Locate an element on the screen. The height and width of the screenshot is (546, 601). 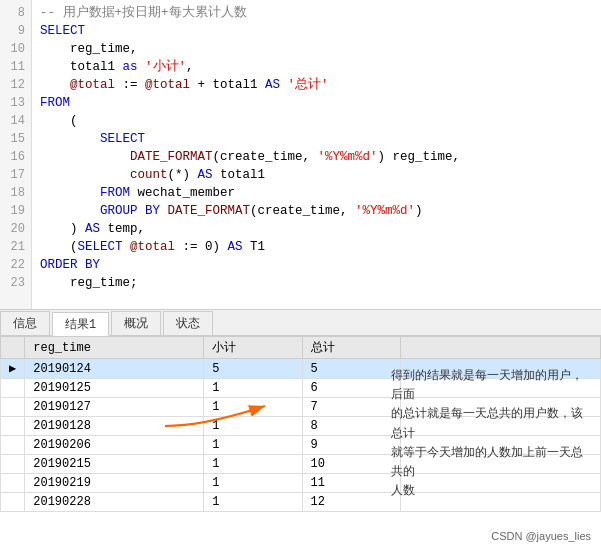
tabs-bar: 信息 结果1 概况 状态 is located at coordinates (300, 323).